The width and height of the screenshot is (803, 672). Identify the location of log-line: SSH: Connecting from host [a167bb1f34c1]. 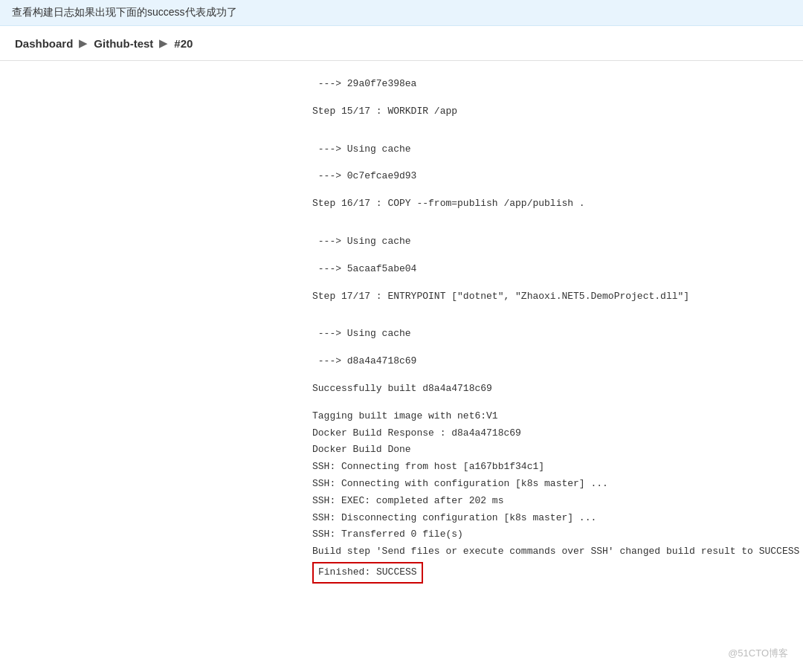
(546, 467).